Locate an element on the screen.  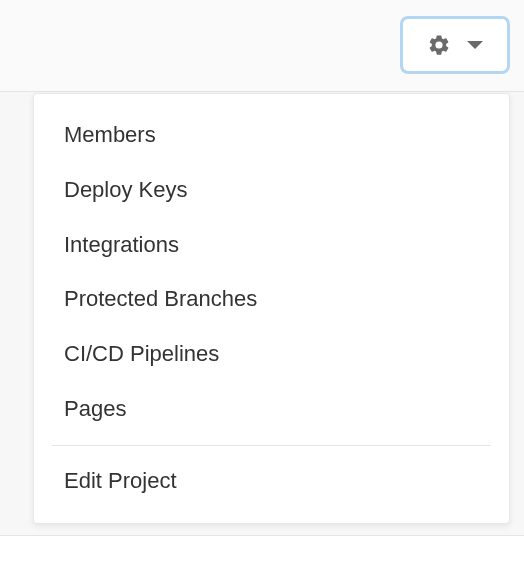
menu-divider is located at coordinates (272, 446).